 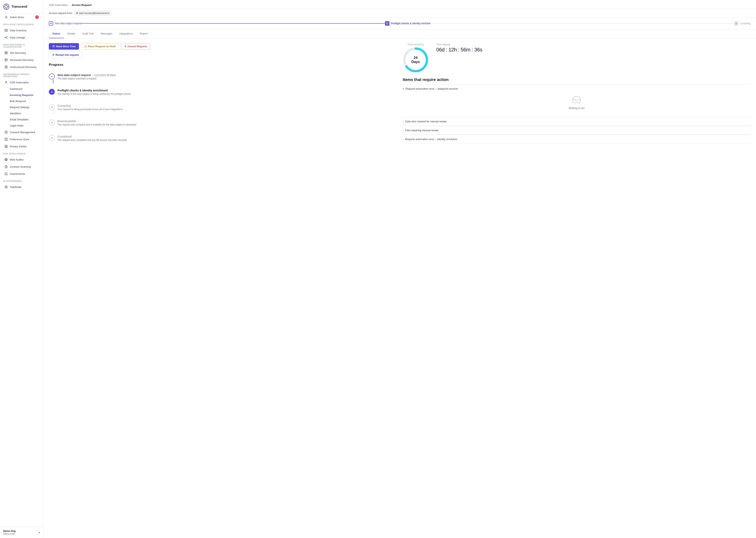 What do you see at coordinates (403, 89) in the screenshot?
I see `chevron-down-icon-1: ▾` at bounding box center [403, 89].